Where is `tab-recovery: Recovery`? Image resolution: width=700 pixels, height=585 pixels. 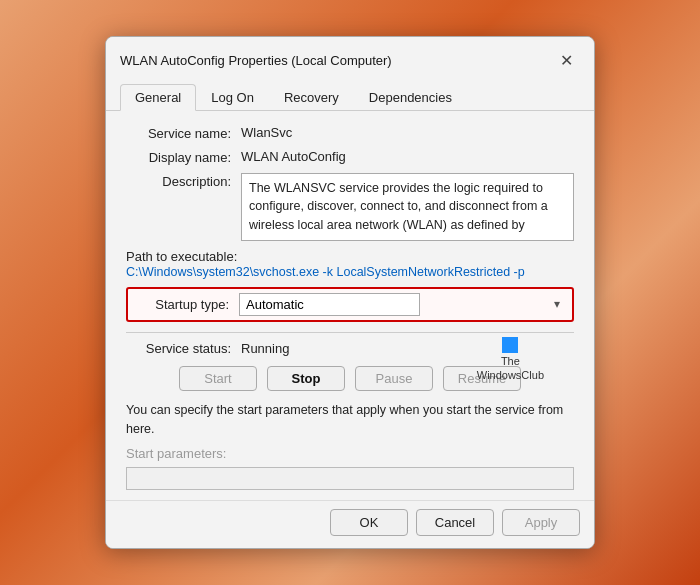 tab-recovery: Recovery is located at coordinates (312, 98).